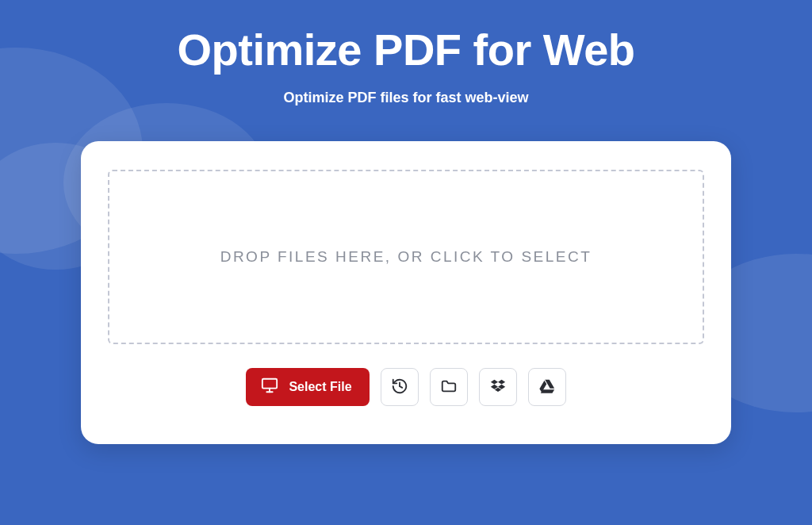 This screenshot has height=525, width=812. Describe the element at coordinates (406, 98) in the screenshot. I see `page-subtitle: Optimize PDF files for fast web-view` at that location.